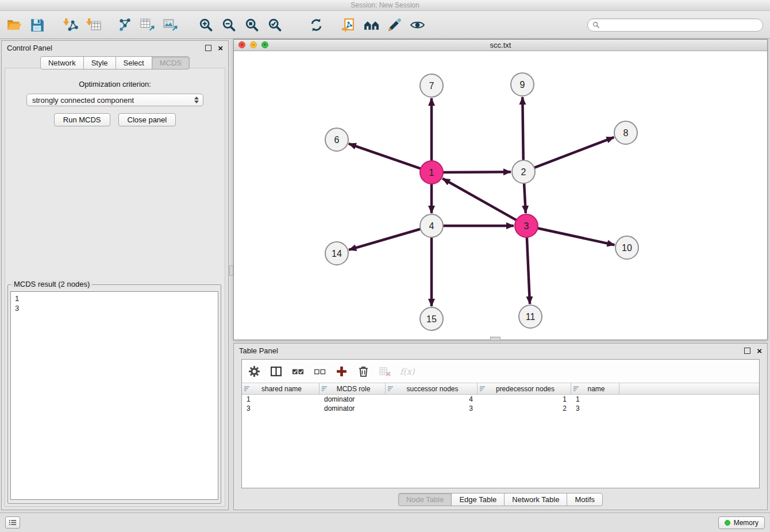  Describe the element at coordinates (524, 388) in the screenshot. I see `column-header-predecessor-nodes: predecessor nodes` at that location.